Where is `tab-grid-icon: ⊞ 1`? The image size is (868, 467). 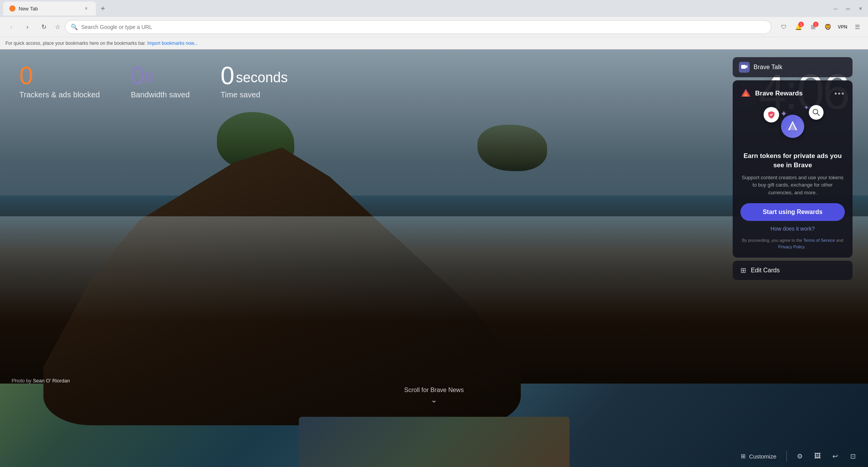
tab-grid-icon: ⊞ 1 is located at coordinates (813, 27).